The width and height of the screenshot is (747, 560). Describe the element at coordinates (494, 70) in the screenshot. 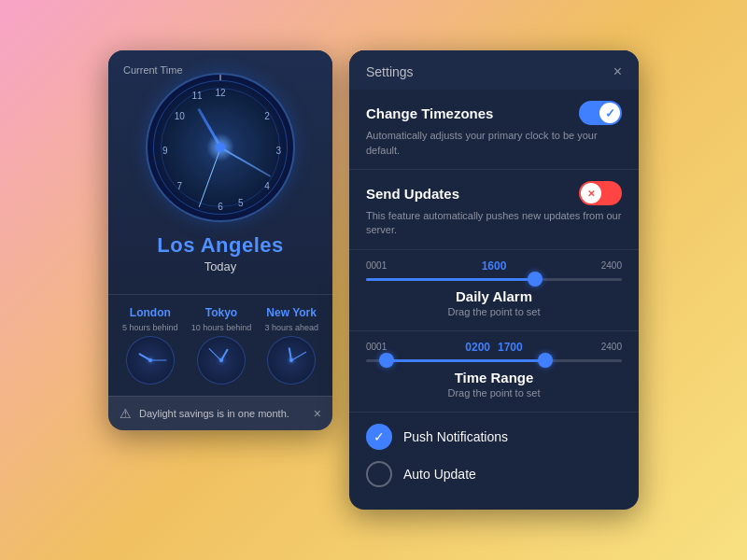

I see `settings-header: Settings ×` at that location.